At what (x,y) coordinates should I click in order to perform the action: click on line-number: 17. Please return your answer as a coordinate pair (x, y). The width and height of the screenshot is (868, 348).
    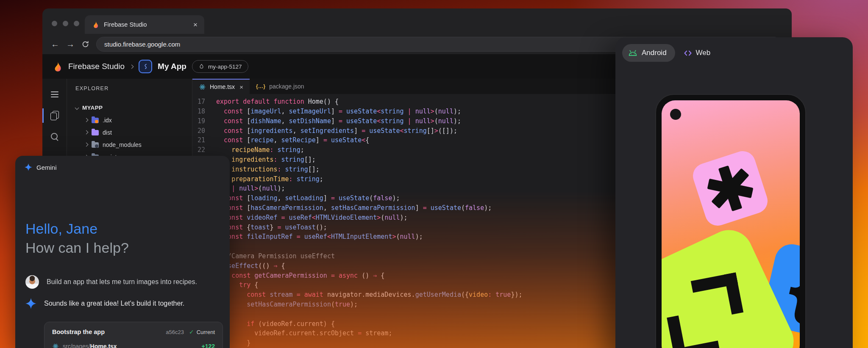
    Looking at the image, I should click on (204, 102).